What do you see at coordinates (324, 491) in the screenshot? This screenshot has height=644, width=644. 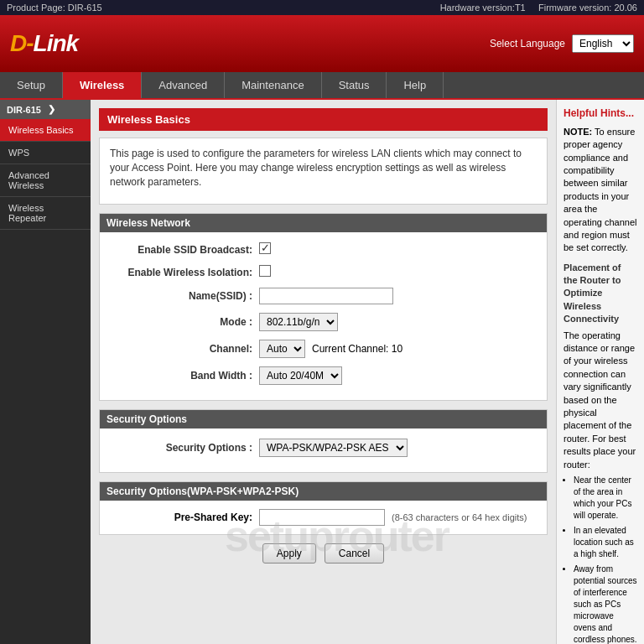 I see `security-wpa-header: Security Options(WPA-PSK+WPA2-PSK)` at bounding box center [324, 491].